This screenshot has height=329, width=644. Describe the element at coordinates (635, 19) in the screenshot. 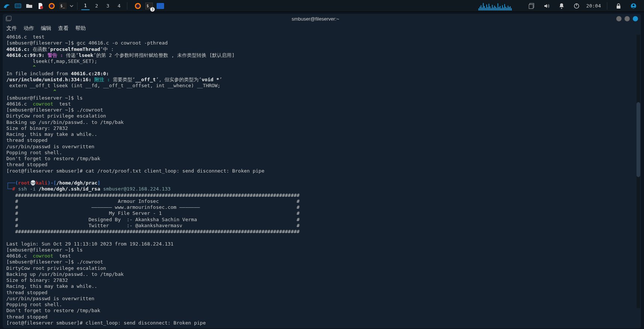

I see `close-button` at that location.